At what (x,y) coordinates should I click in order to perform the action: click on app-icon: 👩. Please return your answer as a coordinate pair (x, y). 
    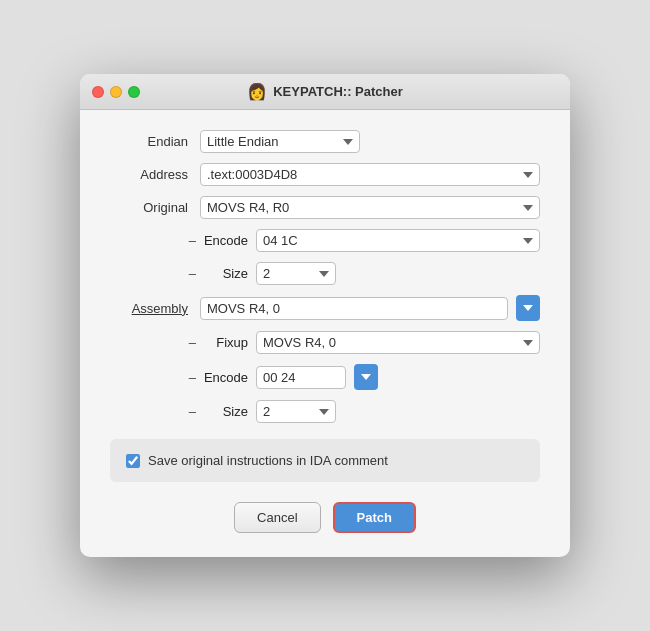
    Looking at the image, I should click on (257, 92).